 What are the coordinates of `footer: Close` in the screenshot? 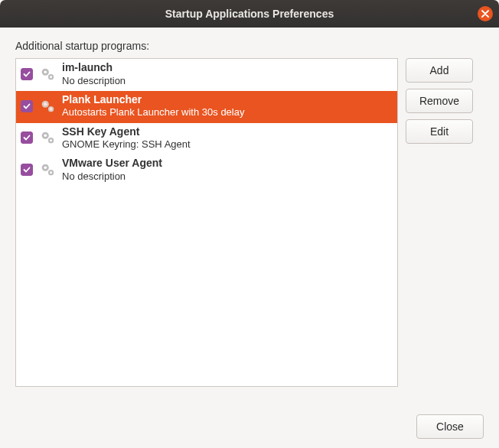 It's located at (250, 423).